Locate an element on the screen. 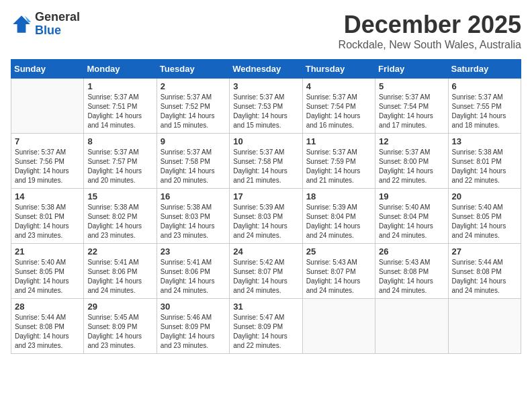 The width and height of the screenshot is (532, 411). cell-info: Sunrise: 5:47 AMSunset: 8:09 PMDaylight:… is located at coordinates (266, 332).